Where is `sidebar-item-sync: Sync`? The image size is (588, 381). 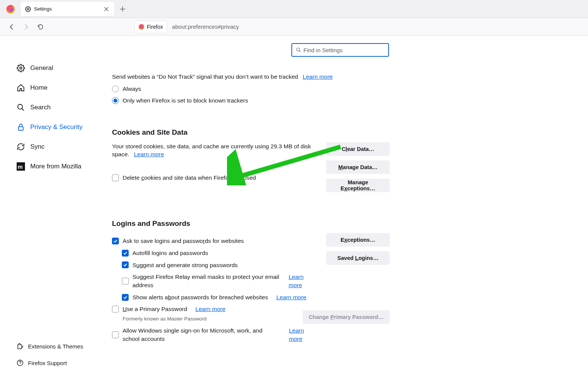 sidebar-item-sync: Sync is located at coordinates (59, 147).